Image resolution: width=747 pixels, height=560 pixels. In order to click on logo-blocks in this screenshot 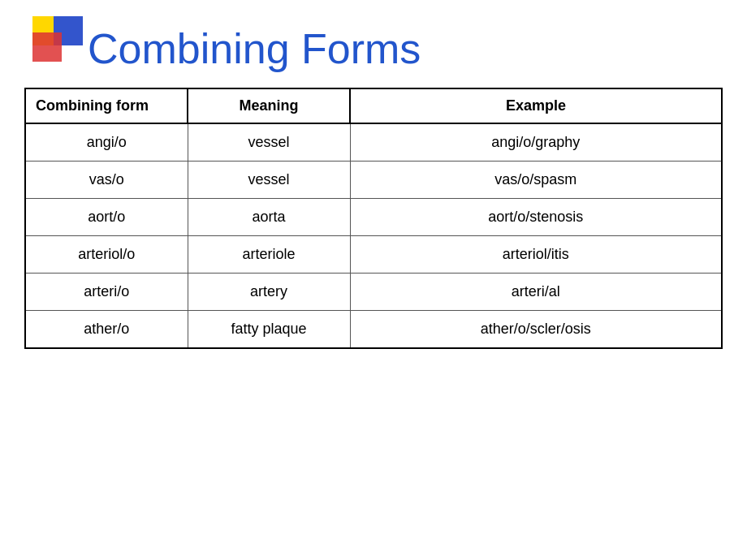, I will do `click(53, 45)`.